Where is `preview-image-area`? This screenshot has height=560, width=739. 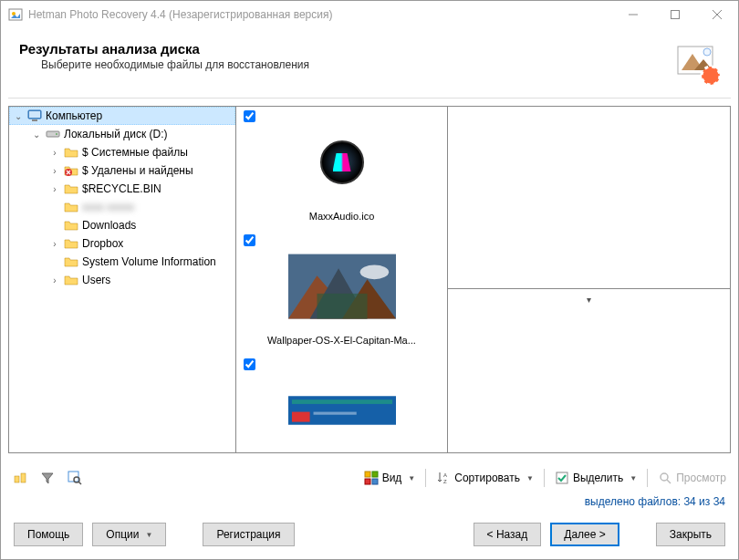
preview-image-area is located at coordinates (589, 197).